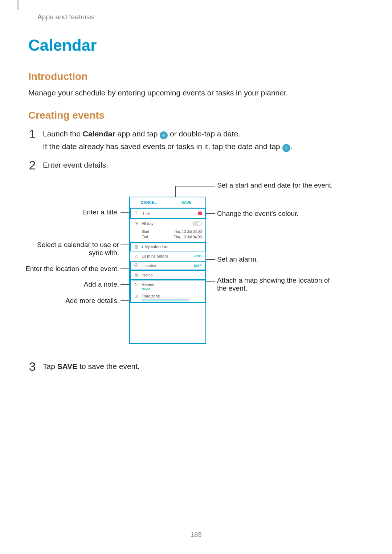  I want to click on title-input, so click(168, 213).